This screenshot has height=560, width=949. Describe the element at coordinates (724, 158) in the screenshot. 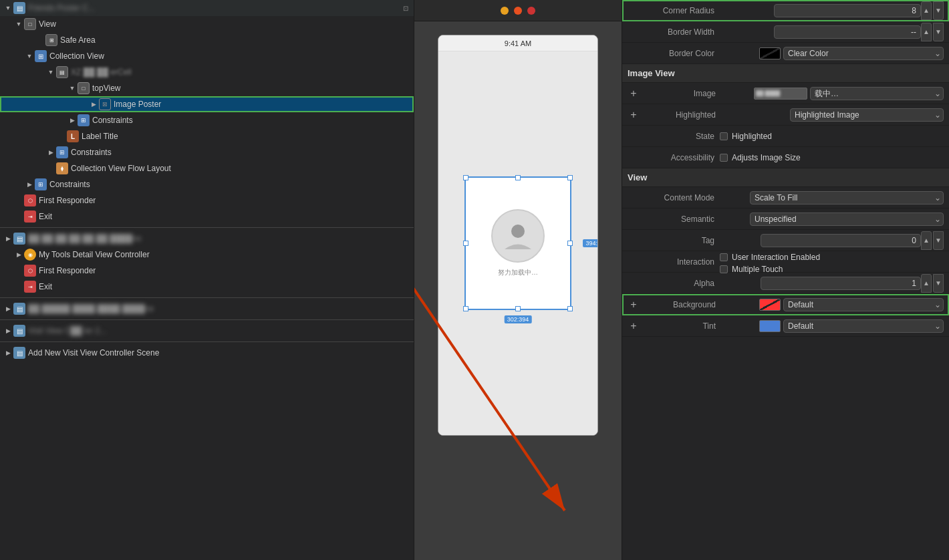

I see `accessibility-checkbox-box` at that location.